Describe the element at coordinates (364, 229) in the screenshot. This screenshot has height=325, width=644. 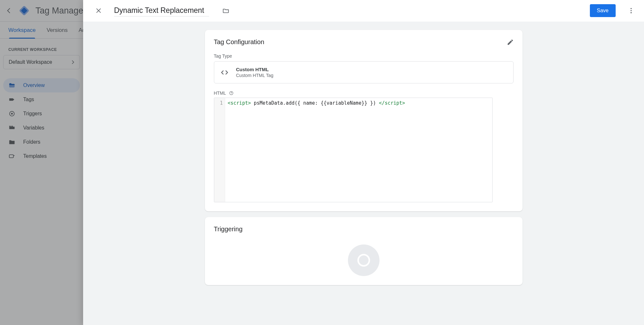
I see `card-title: Triggering` at that location.